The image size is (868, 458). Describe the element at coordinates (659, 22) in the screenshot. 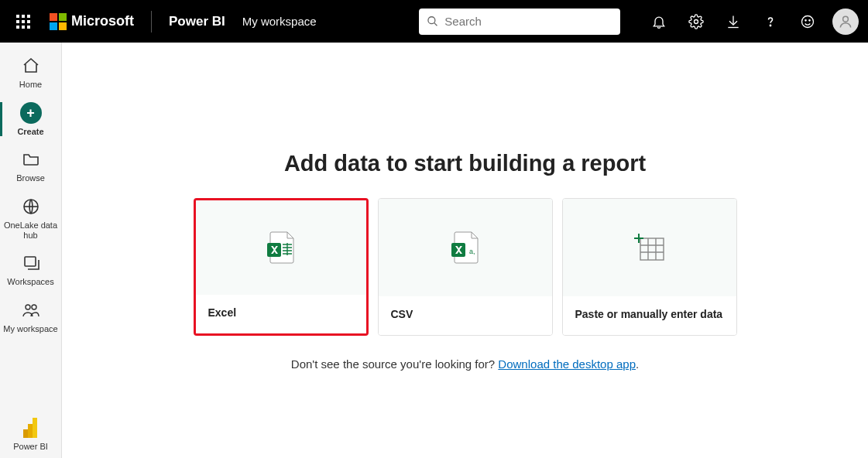

I see `bell-icon` at that location.